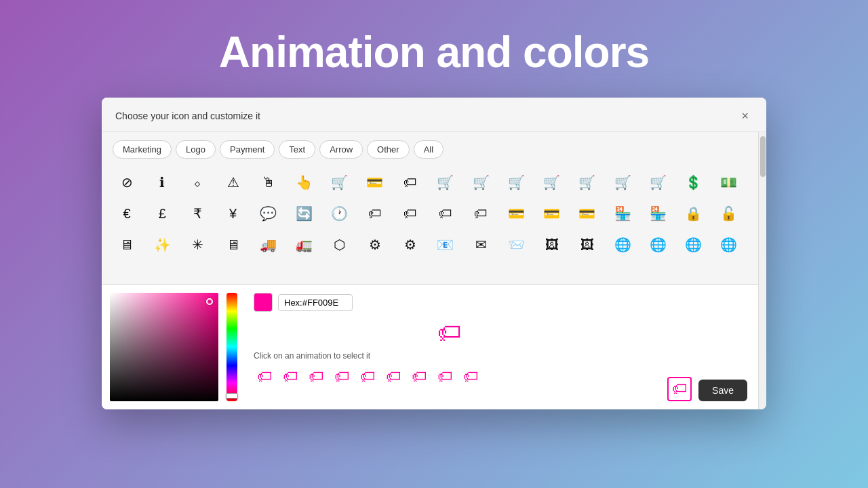  What do you see at coordinates (197, 182) in the screenshot?
I see `icon-cell: ⬦` at bounding box center [197, 182].